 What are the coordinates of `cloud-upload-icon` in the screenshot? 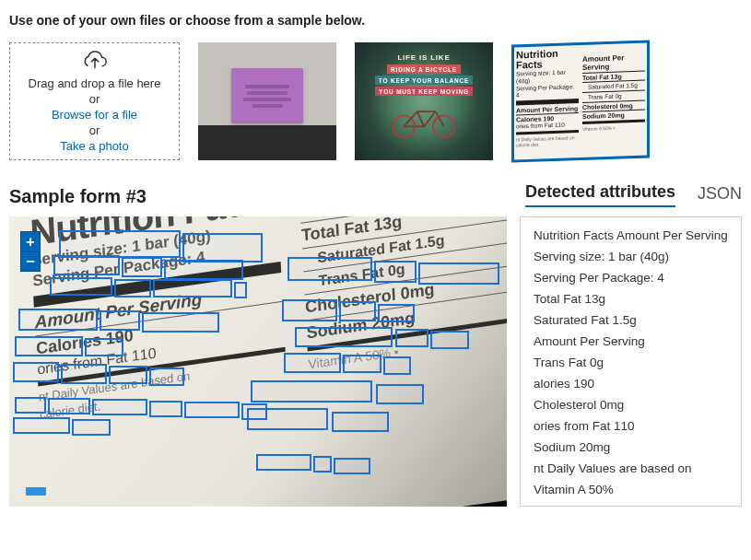 It's located at (95, 63).